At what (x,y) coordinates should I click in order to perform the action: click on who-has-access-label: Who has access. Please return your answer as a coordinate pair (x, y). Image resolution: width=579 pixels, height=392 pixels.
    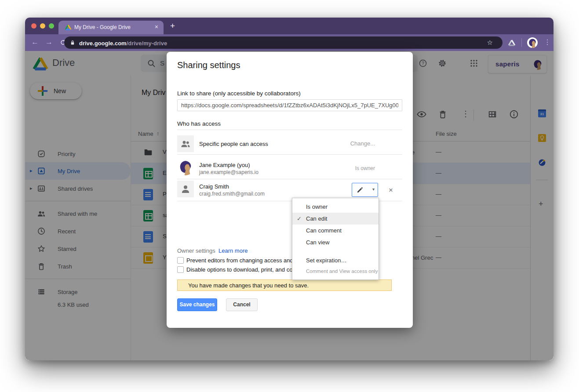
    Looking at the image, I should click on (199, 124).